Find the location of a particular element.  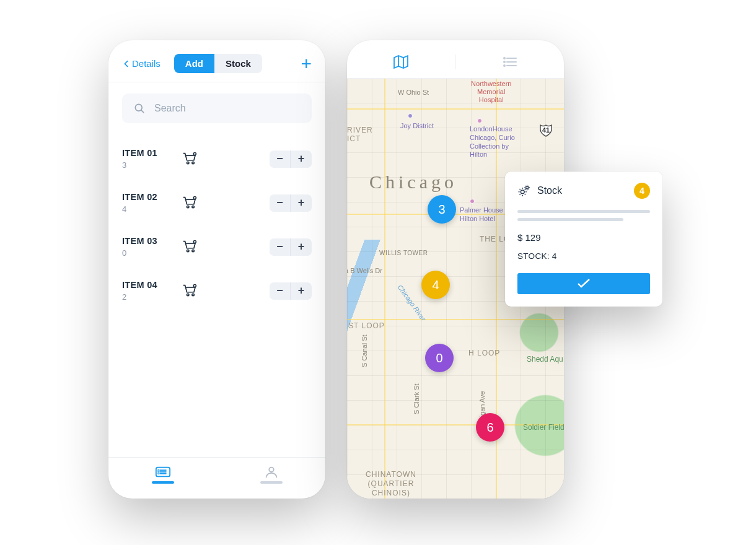

list-item: ITEM 01 3 − + is located at coordinates (217, 159).